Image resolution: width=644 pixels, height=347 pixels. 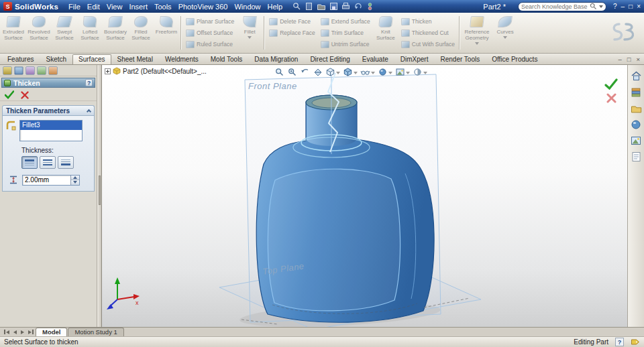 I want to click on status-help-button: ?, so click(x=620, y=342).